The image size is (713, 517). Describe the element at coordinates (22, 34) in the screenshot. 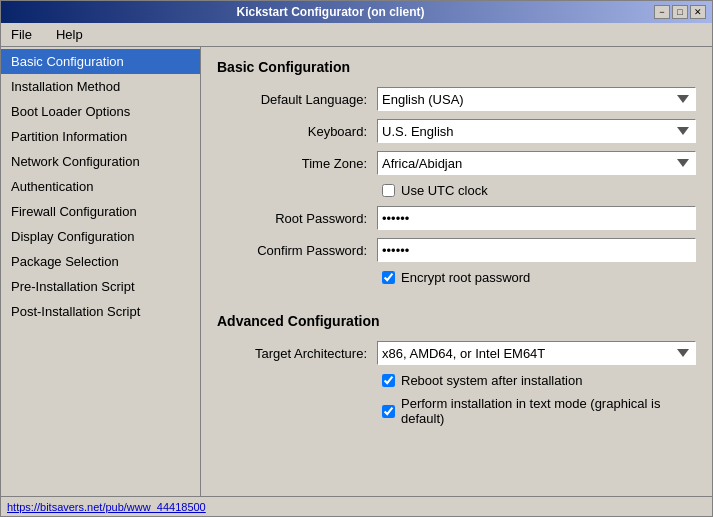

I see `menu-file: File` at that location.